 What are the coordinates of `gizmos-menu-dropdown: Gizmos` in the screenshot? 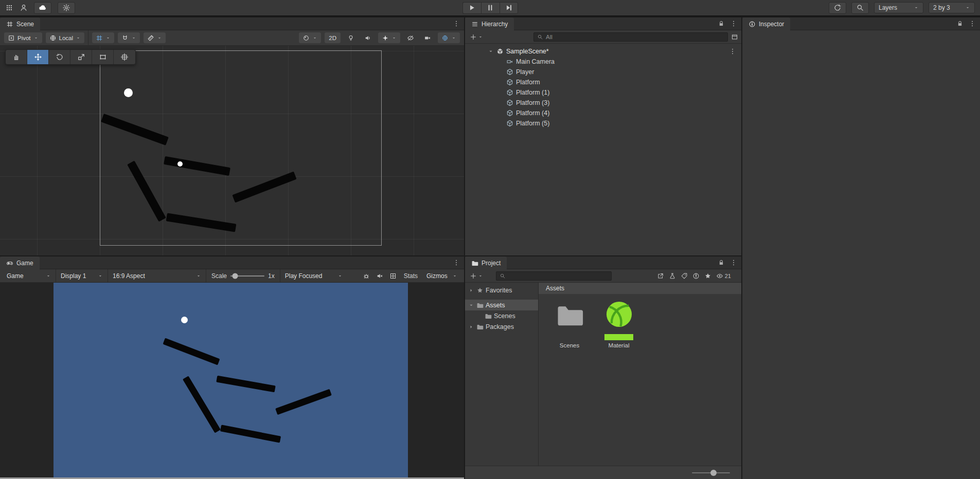 It's located at (442, 275).